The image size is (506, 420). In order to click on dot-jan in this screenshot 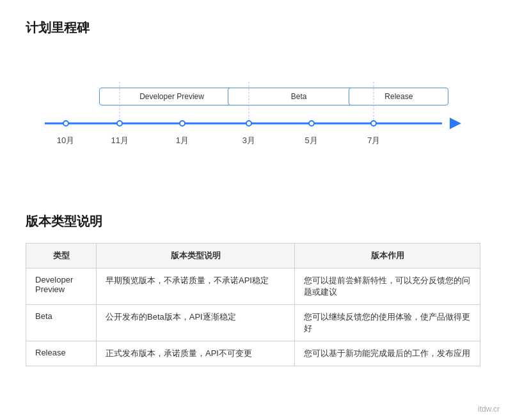, I will do `click(182, 123)`.